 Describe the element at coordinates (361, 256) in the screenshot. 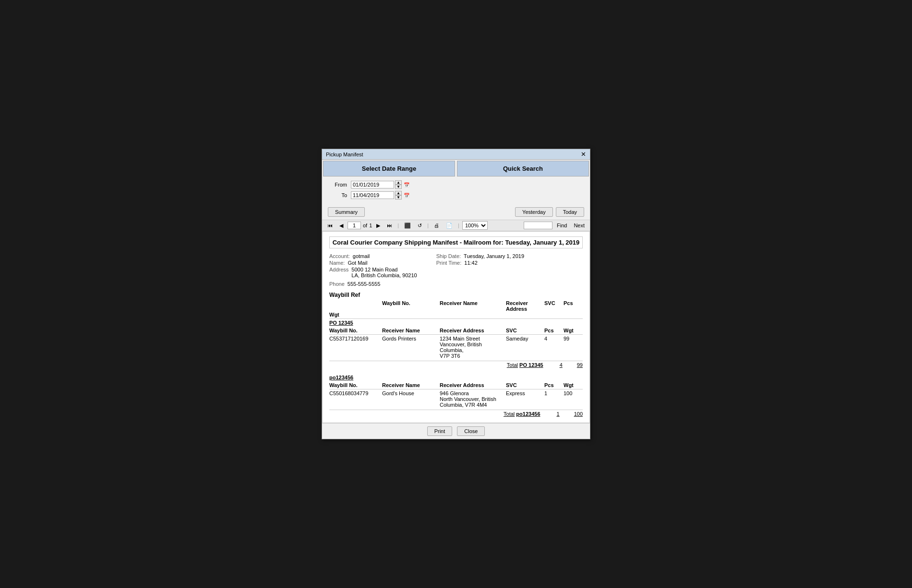

I see `account-value: gotmail` at that location.